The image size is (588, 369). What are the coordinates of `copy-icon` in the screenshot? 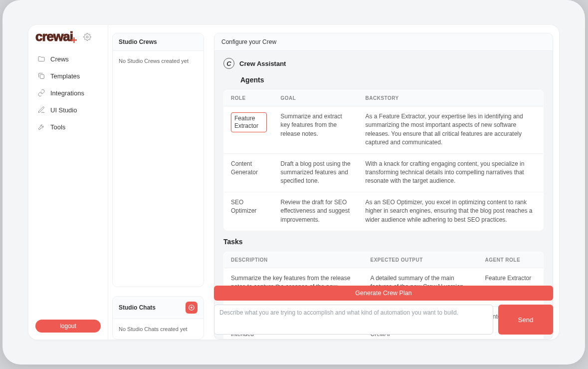 It's located at (41, 76).